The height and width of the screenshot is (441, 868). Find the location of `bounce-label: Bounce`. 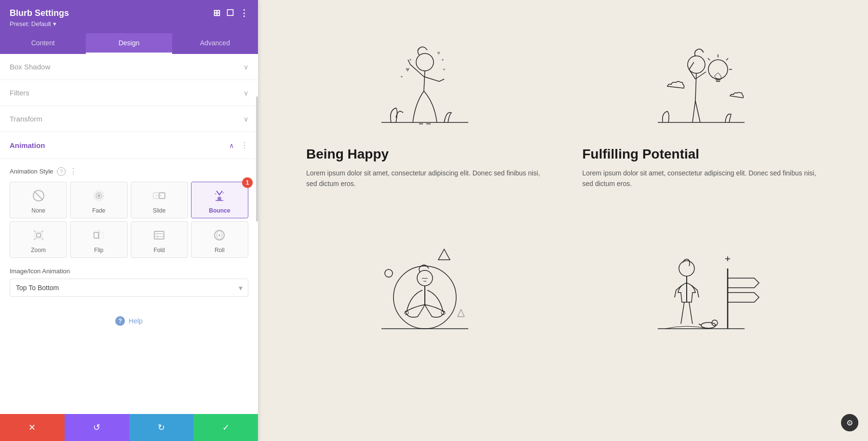

bounce-label: Bounce is located at coordinates (219, 211).